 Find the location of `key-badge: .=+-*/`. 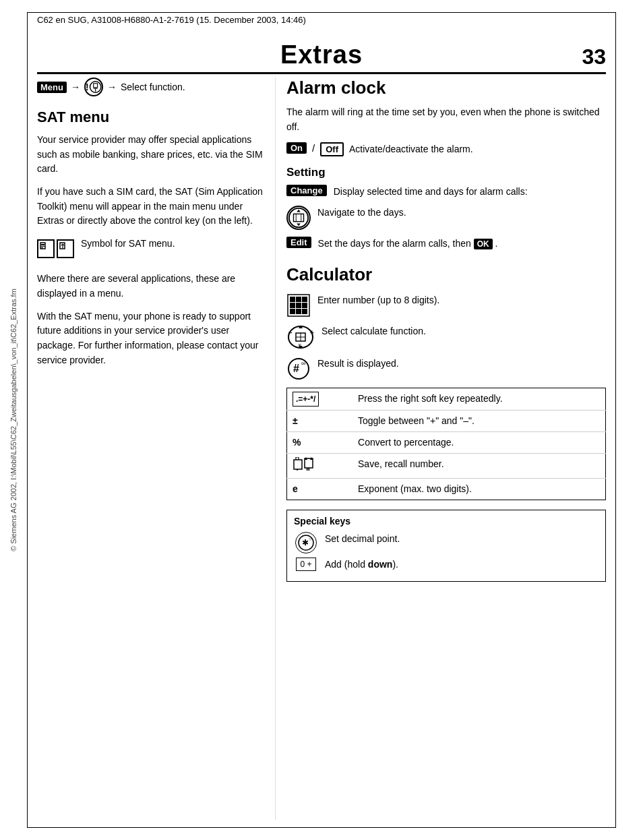

key-badge: .=+-*/ is located at coordinates (306, 399).